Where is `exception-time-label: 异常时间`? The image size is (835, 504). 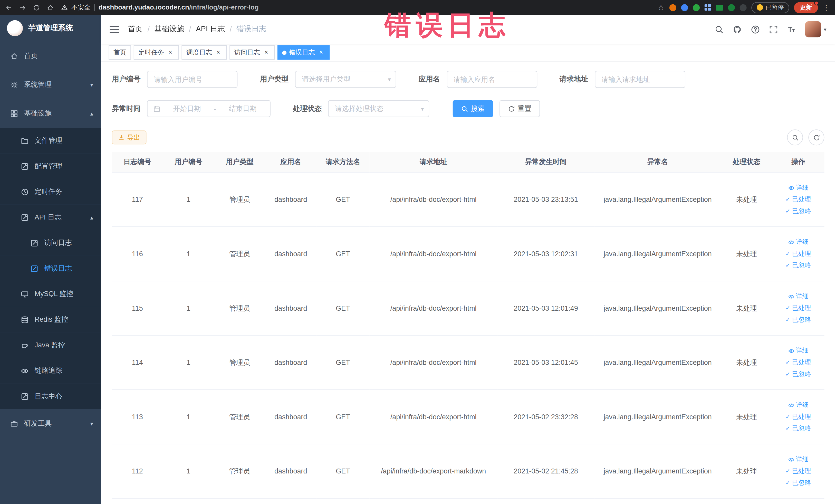 exception-time-label: 异常时间 is located at coordinates (126, 109).